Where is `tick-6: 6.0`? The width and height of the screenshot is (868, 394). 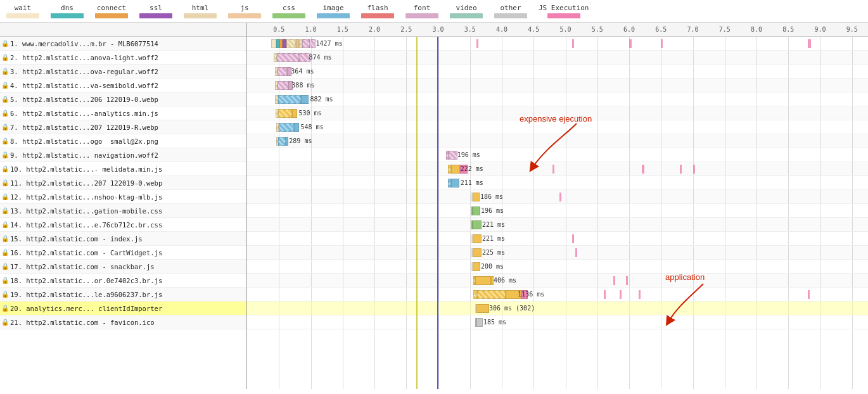
tick-6: 6.0 is located at coordinates (629, 29).